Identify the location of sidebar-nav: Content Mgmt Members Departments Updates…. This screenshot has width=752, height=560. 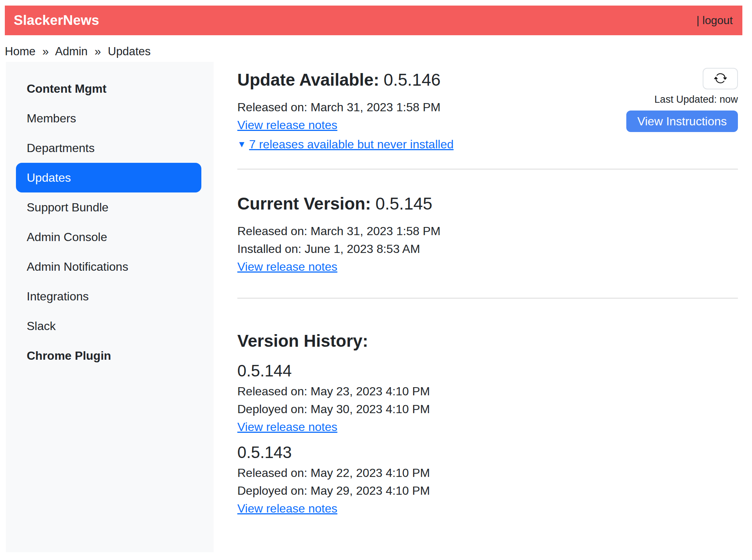
(109, 222).